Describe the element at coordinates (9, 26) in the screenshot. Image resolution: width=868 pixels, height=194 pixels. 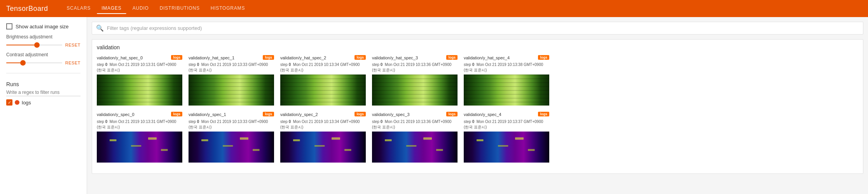
I see `show-actual-size-checkbox` at that location.